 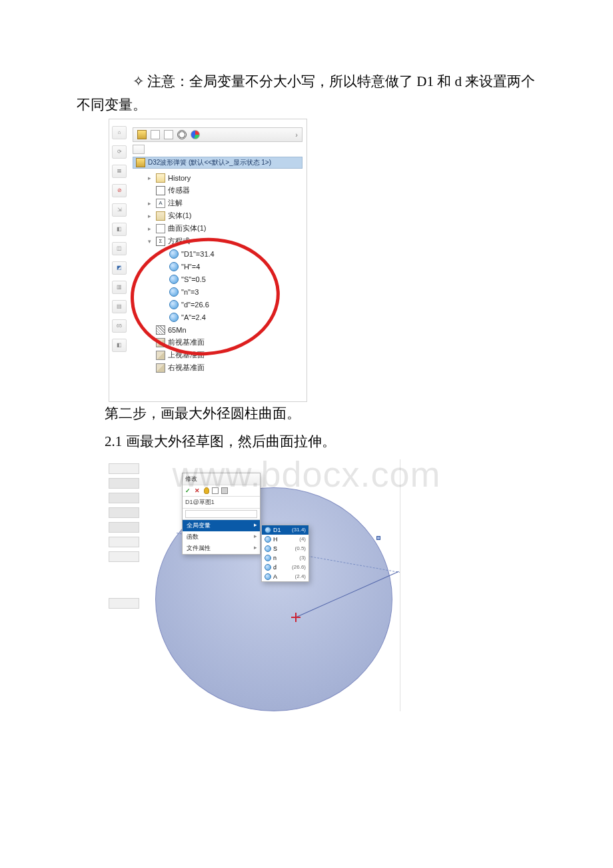 I want to click on popup-list-item: 全局变量▸, so click(x=221, y=525).